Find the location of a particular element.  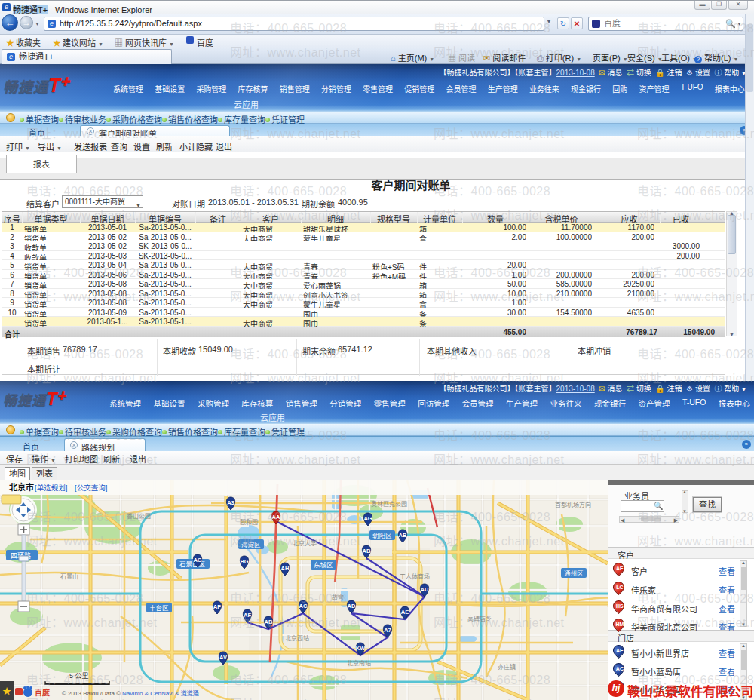

svg-text: 北京市 is located at coordinates (21, 487).